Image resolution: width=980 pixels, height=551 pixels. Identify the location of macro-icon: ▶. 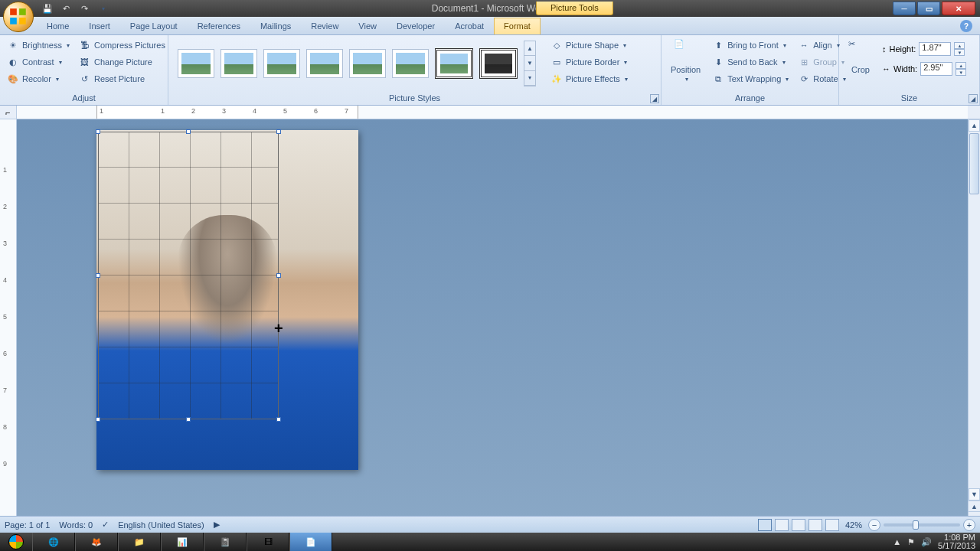
(217, 525).